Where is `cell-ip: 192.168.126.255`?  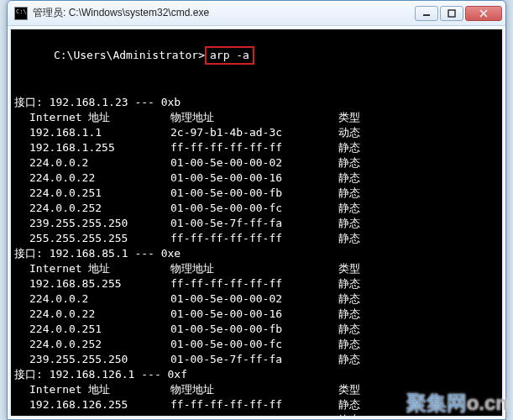 cell-ip: 192.168.126.255 is located at coordinates (100, 405).